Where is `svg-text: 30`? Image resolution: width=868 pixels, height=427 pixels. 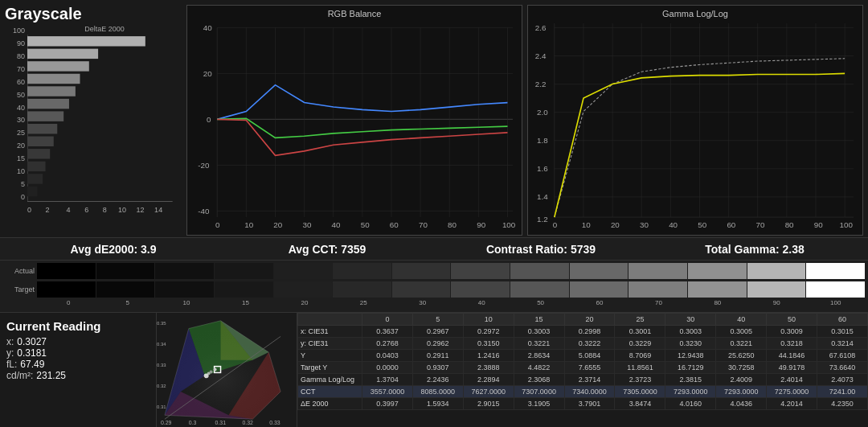 svg-text: 30 is located at coordinates (307, 225).